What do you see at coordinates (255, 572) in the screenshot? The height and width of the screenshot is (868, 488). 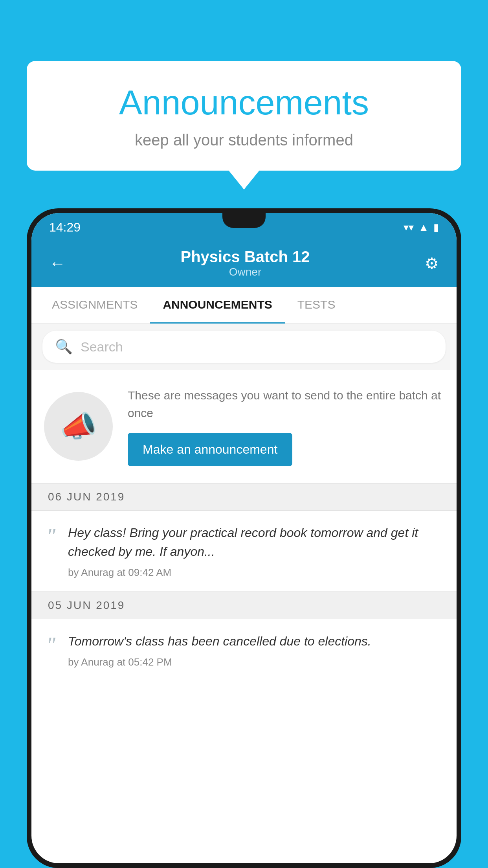 I see `announcement-meta-1: by Anurag at 09:42 AM` at bounding box center [255, 572].